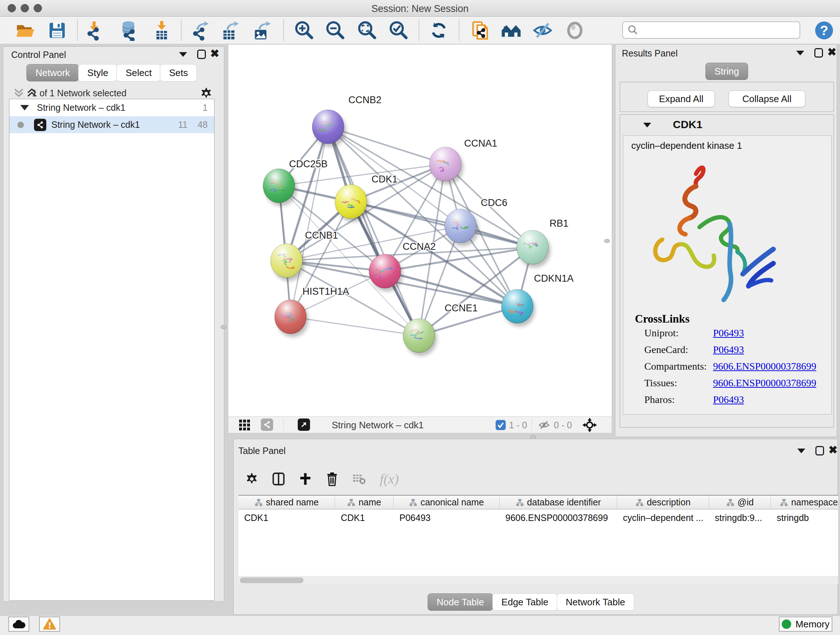  I want to click on node-CCNA1: CCNA1, so click(463, 161).